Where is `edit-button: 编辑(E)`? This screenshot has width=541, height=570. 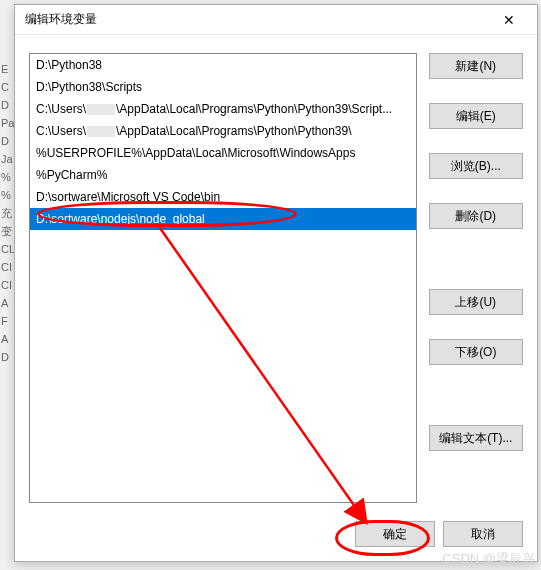 edit-button: 编辑(E) is located at coordinates (476, 116).